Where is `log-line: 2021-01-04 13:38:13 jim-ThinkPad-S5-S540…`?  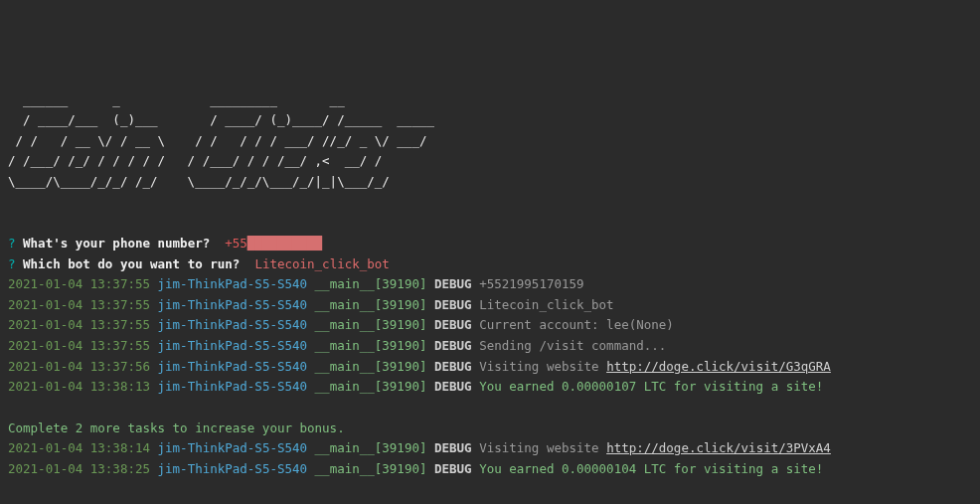
log-line: 2021-01-04 13:38:13 jim-ThinkPad-S5-S540… is located at coordinates (415, 386).